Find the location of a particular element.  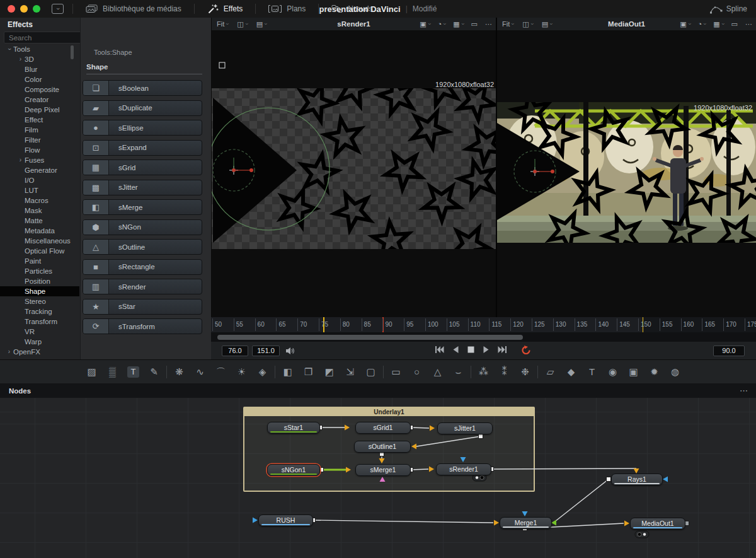

tab-media-pool: Bibliothèque de médias is located at coordinates (134, 9).